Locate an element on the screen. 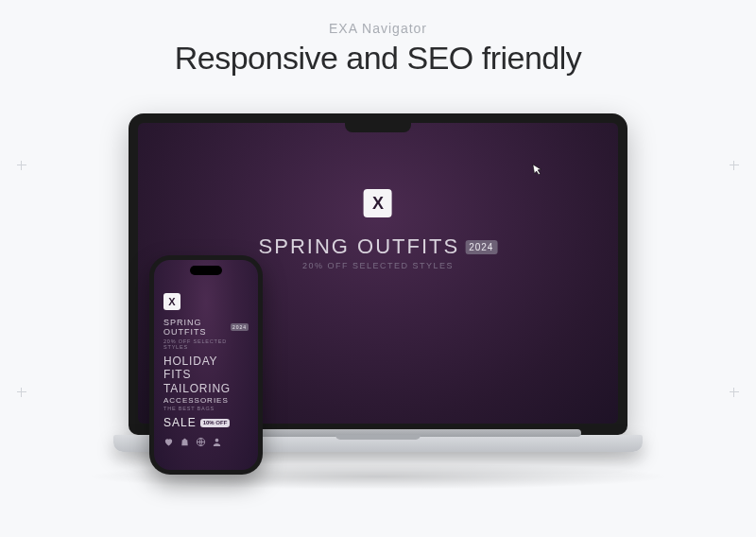  heart-icon is located at coordinates (168, 442).